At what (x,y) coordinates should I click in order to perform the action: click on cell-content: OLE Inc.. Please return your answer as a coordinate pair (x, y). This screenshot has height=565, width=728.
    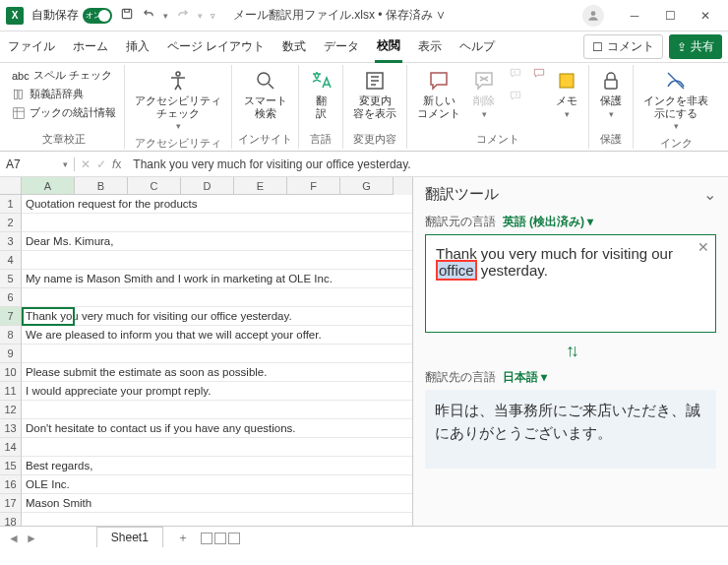
    Looking at the image, I should click on (216, 484).